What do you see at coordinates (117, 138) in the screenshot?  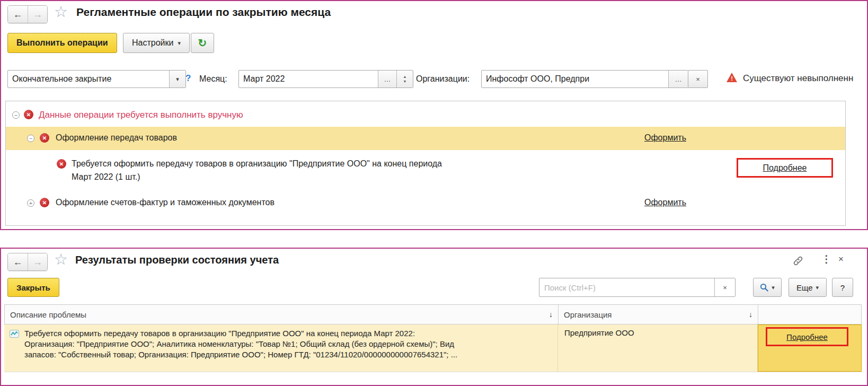 I see `tree-row-transfer-label: Оформление передач товаров` at bounding box center [117, 138].